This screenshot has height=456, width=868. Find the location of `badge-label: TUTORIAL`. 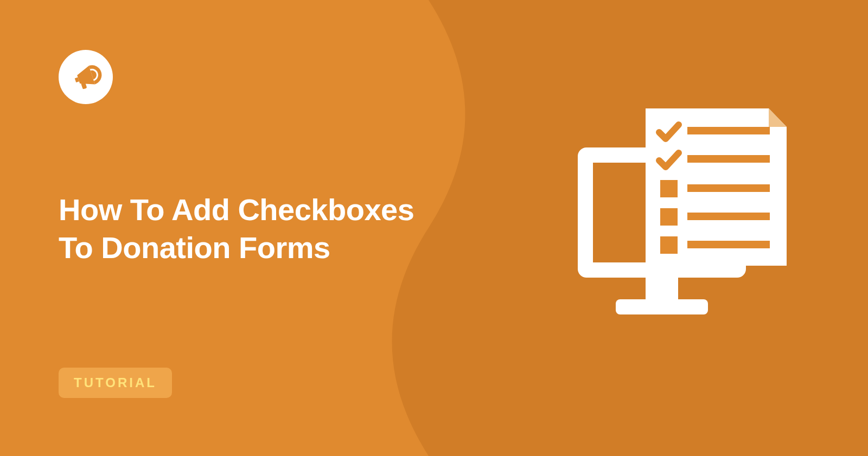

badge-label: TUTORIAL is located at coordinates (115, 383).